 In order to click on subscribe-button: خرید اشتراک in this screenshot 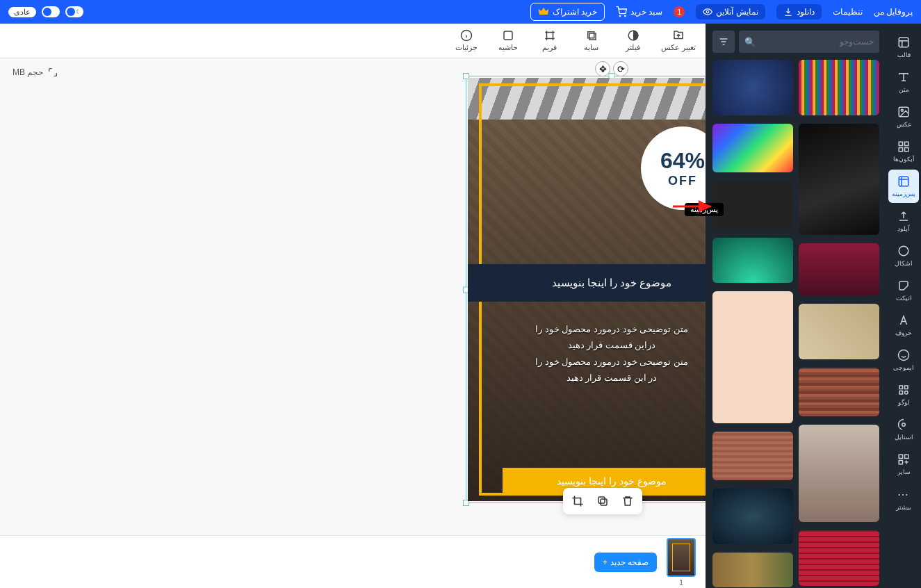, I will do `click(567, 12)`.